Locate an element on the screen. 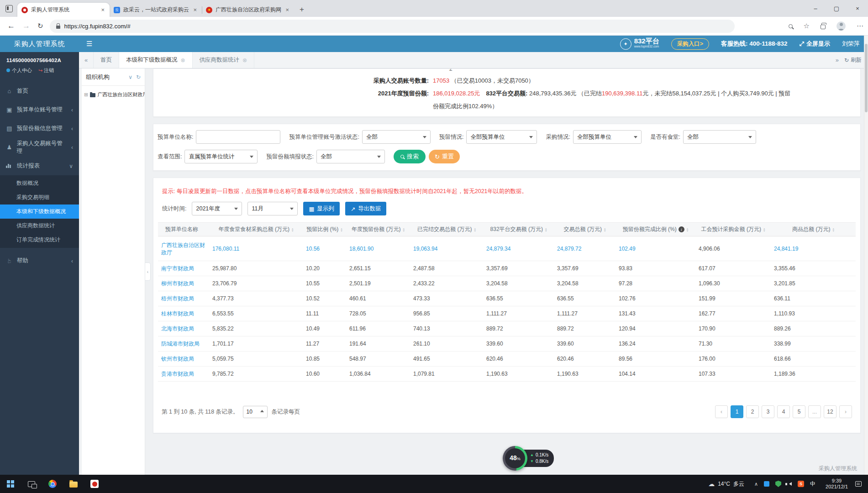 This screenshot has width=868, height=493. page-button: ‹ is located at coordinates (721, 412).